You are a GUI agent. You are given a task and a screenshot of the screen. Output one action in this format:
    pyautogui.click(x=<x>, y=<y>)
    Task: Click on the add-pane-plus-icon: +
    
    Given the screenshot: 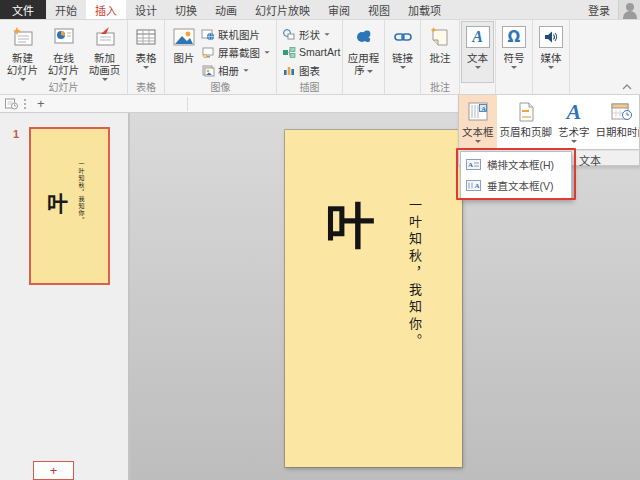 What is the action you would take?
    pyautogui.click(x=41, y=104)
    